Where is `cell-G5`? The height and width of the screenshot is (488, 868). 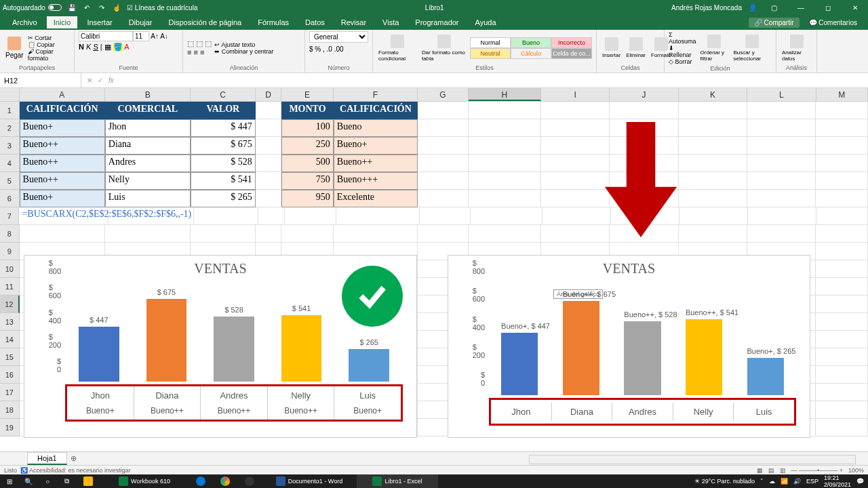
cell-G5 is located at coordinates (443, 181).